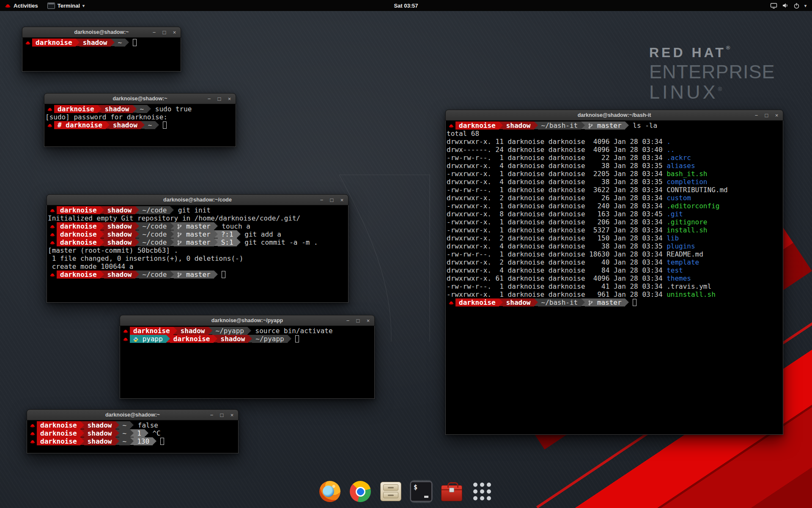  What do you see at coordinates (247, 320) in the screenshot?
I see `window-titlebar: darknoise@shadow:~/pyapp − □ ×` at bounding box center [247, 320].